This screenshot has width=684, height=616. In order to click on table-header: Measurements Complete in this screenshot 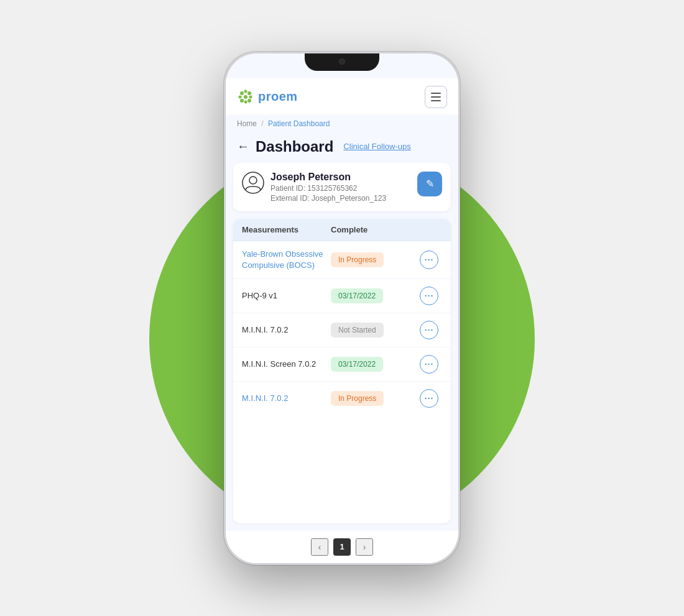, I will do `click(342, 230)`.